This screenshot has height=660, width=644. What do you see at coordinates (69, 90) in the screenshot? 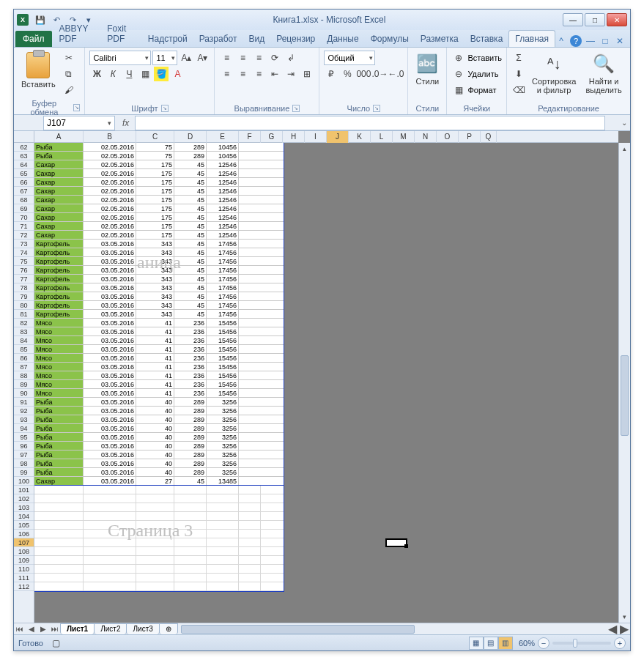
I see `format-painter-icon: 🖌` at bounding box center [69, 90].